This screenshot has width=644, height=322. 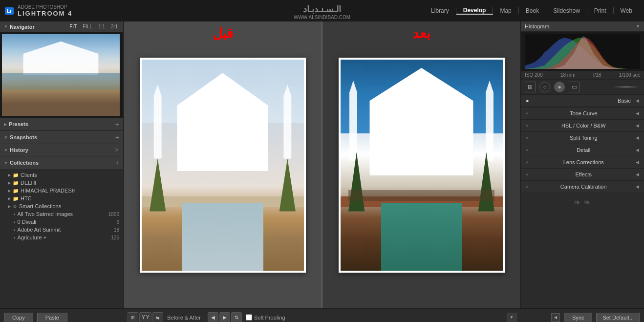 What do you see at coordinates (559, 87) in the screenshot?
I see `redeye-tool: ●` at bounding box center [559, 87].